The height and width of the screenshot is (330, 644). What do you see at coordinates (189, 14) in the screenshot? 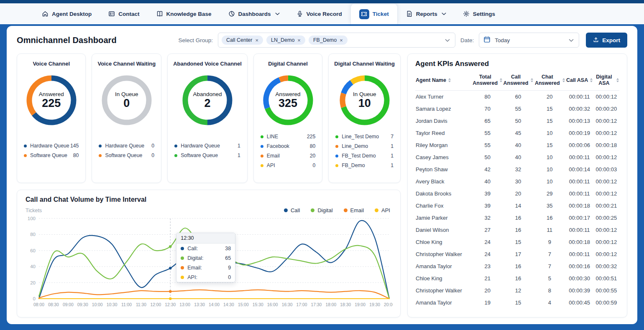
I see `nav-item-label: Knowledge Base` at bounding box center [189, 14].